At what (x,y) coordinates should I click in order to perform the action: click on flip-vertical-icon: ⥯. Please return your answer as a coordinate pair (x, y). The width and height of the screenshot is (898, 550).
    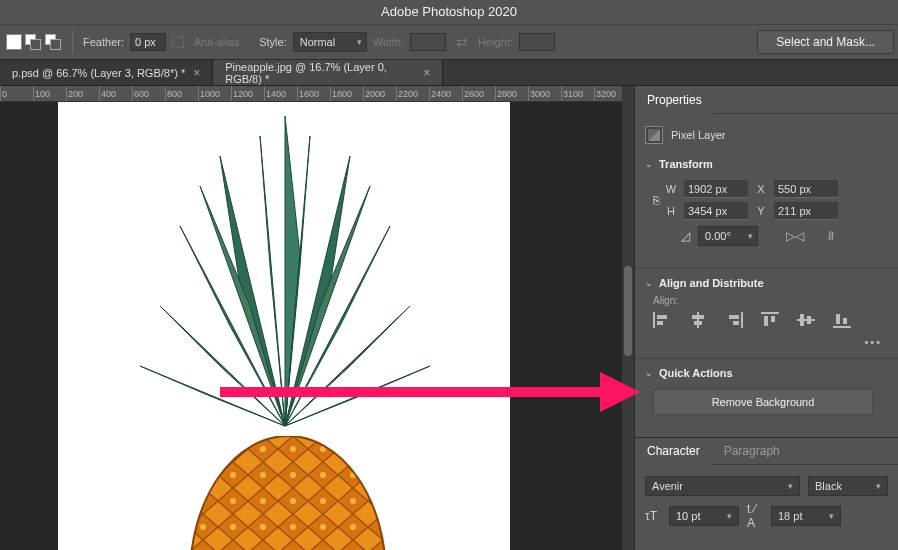
    Looking at the image, I should click on (831, 236).